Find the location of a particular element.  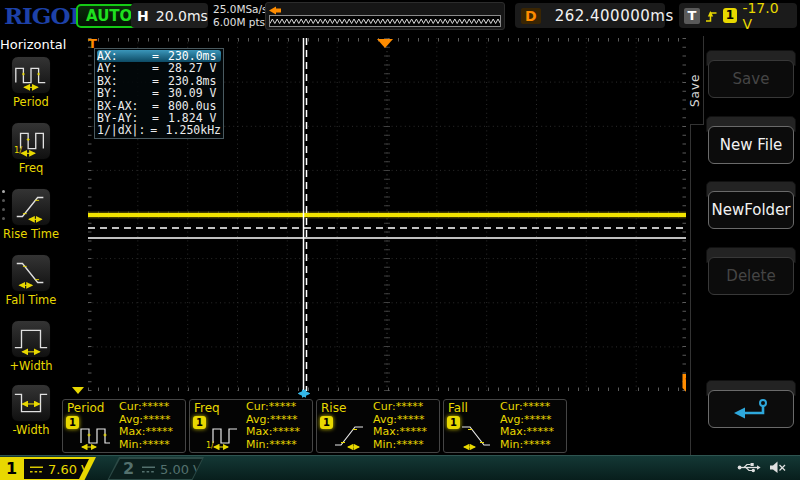

cursor-measurement-panel: AX: = 230.0ms AY: = 28.27 V BX: = 230.8m… is located at coordinates (159, 94).